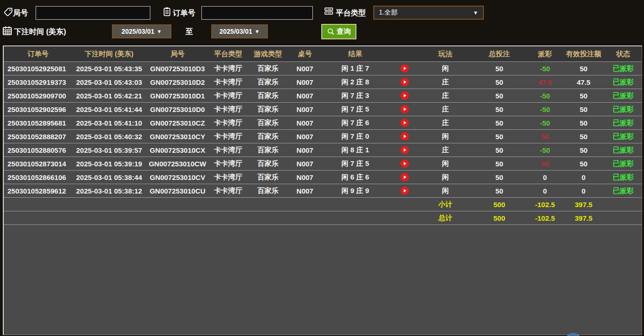  What do you see at coordinates (584, 54) in the screenshot?
I see `header-valid-bet: 有效投注额` at bounding box center [584, 54].